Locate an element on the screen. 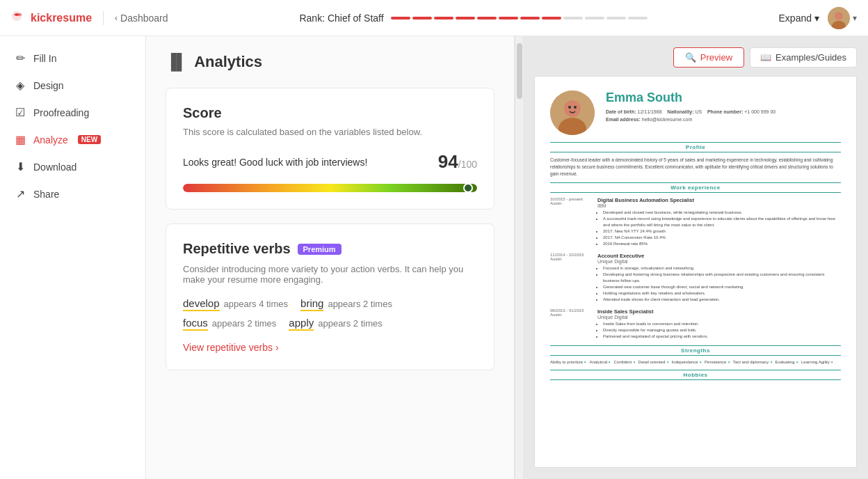 This screenshot has height=479, width=868. book-icon: 📖 is located at coordinates (766, 57).